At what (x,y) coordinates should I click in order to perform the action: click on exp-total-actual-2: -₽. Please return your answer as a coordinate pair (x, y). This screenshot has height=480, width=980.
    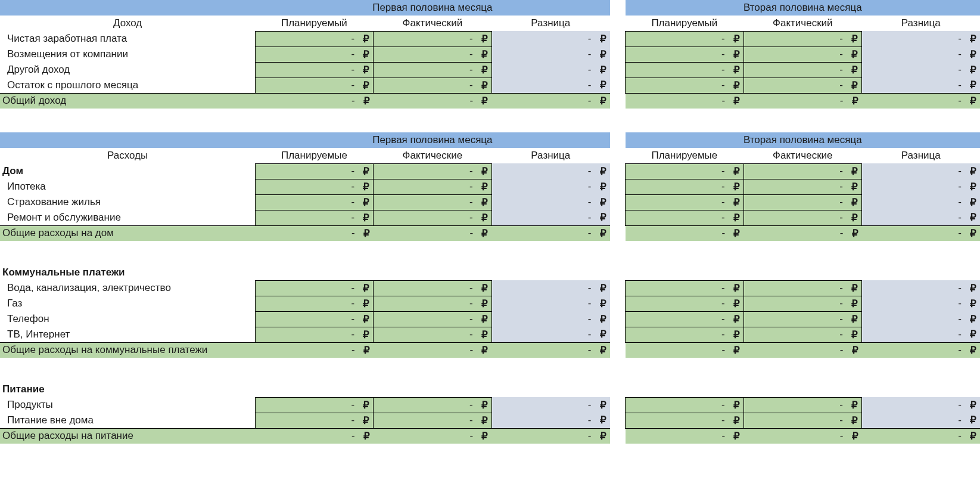
    Looking at the image, I should click on (802, 350).